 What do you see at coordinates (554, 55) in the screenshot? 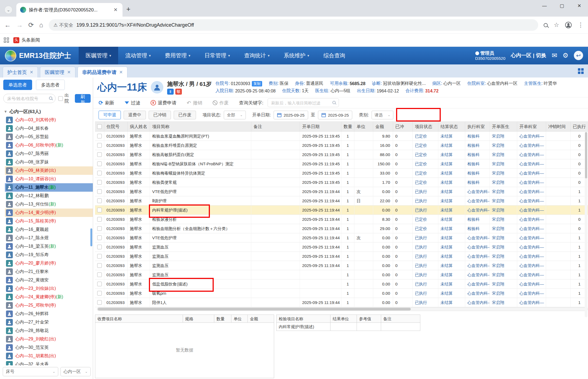
I see `mail-icon: ✉` at bounding box center [554, 55].